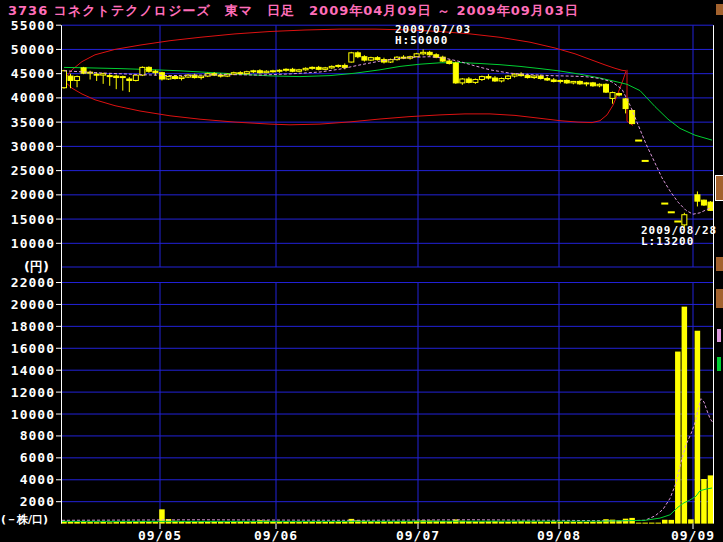  What do you see at coordinates (33, 220) in the screenshot?
I see `y-axis-tick-label: 15000` at bounding box center [33, 220].